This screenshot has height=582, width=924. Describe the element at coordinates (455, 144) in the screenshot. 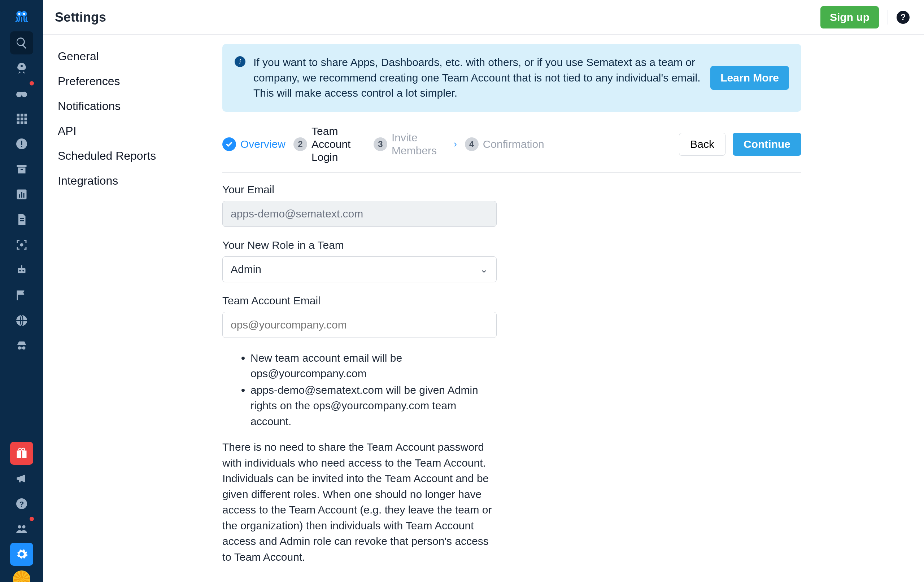

I see `chevron-right-icon: ›` at that location.